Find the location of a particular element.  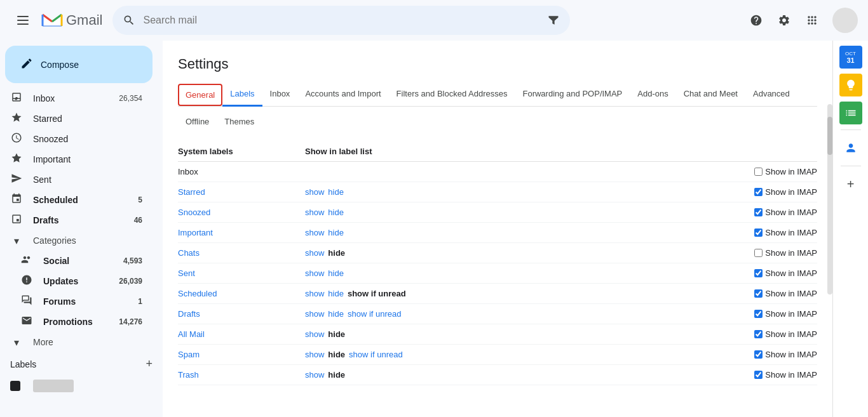

keep-panel-icon is located at coordinates (851, 85).